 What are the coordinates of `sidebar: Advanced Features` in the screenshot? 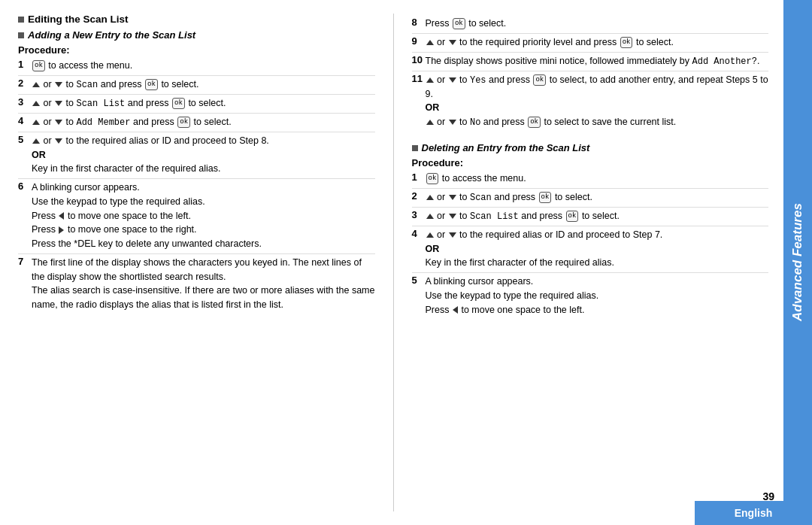 It's located at (798, 262).